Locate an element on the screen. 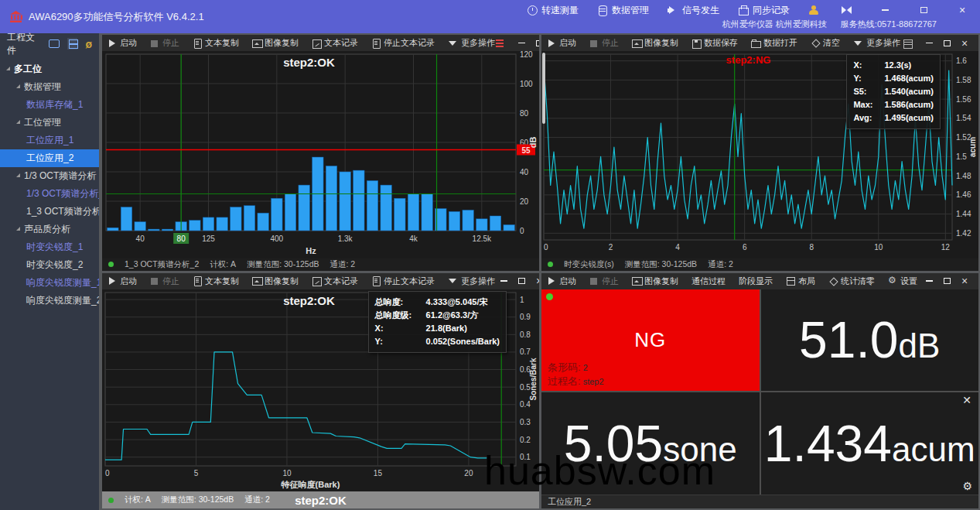 The width and height of the screenshot is (980, 510). sone-tile: 5.05sone is located at coordinates (650, 443).